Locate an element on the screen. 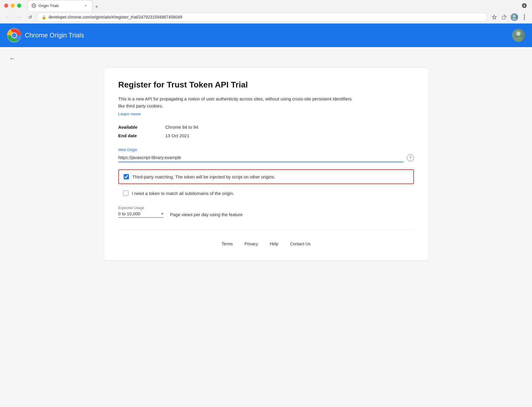 The height and width of the screenshot is (407, 532). usage-row: 0 to 10,000 10,000 to 100,000 100,000 to… is located at coordinates (266, 214).